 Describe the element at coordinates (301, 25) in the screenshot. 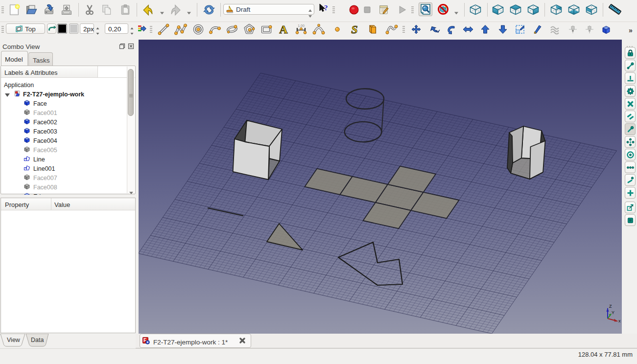

I see `svg-text: 1.00` at that location.